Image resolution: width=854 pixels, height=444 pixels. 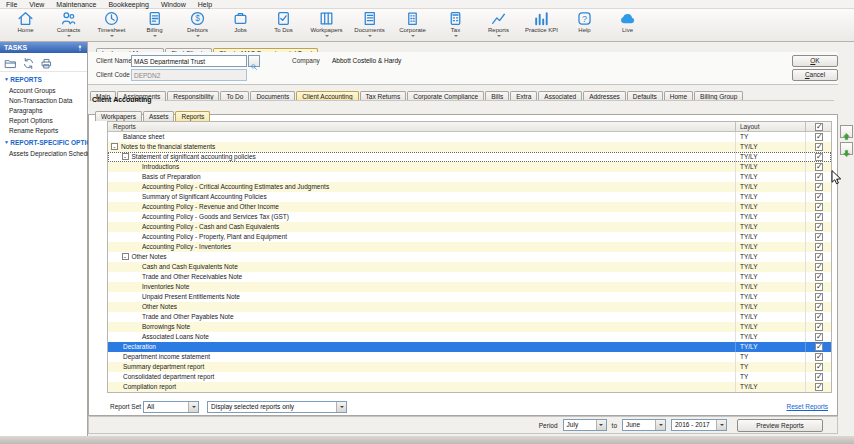 I want to click on report-row-unpaid-present-entitlements-note-16: Unpaid Present Entitlements NoteTY/LY, so click(x=470, y=297).